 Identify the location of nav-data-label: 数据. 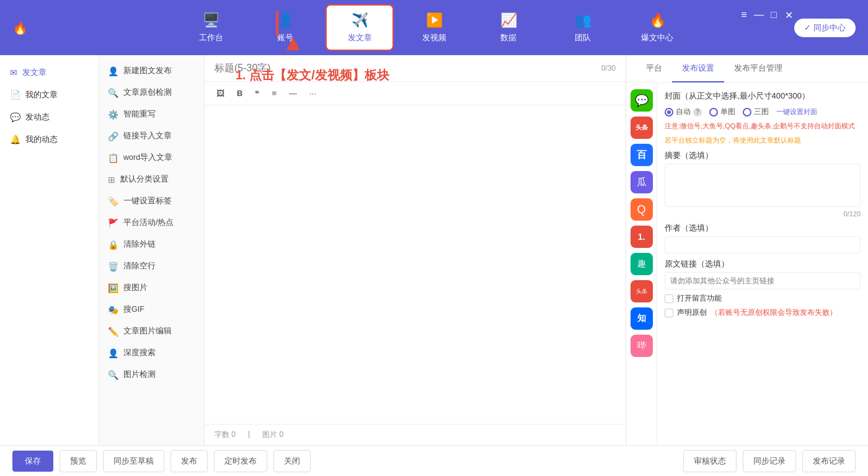
(508, 38).